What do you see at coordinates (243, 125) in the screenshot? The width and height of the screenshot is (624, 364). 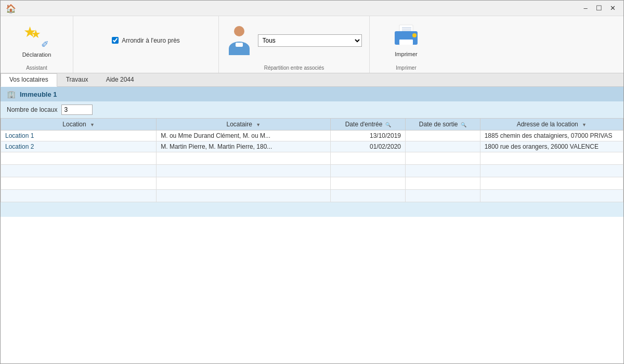 I see `col-header-locataire: Locataire ▼` at bounding box center [243, 125].